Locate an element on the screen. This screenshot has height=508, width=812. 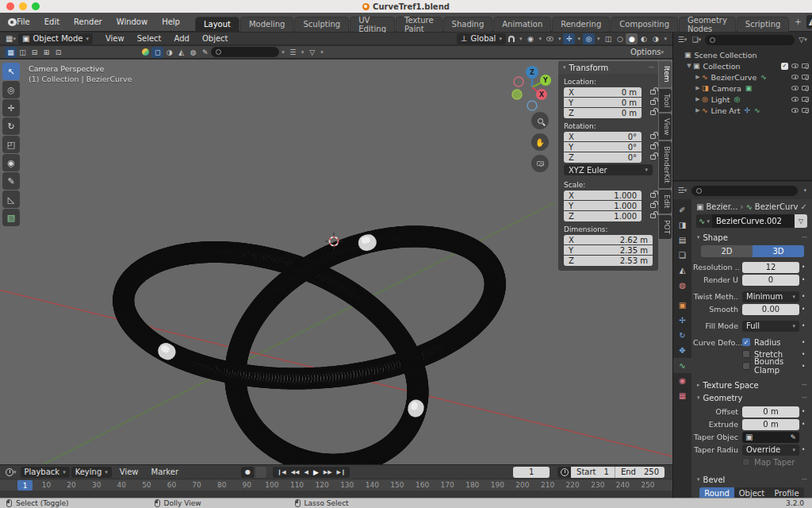
curve-data-dropdown: ∿▾ is located at coordinates (704, 221).